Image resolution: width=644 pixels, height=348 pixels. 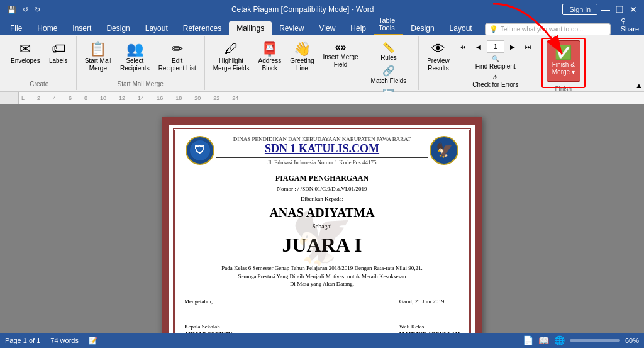 What do you see at coordinates (564, 61) in the screenshot?
I see `finish-merge-button: ✅ Finish &Merge ▾` at bounding box center [564, 61].